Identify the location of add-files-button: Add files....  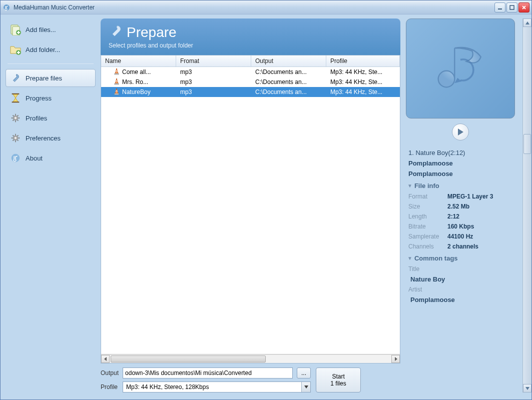
(51, 30).